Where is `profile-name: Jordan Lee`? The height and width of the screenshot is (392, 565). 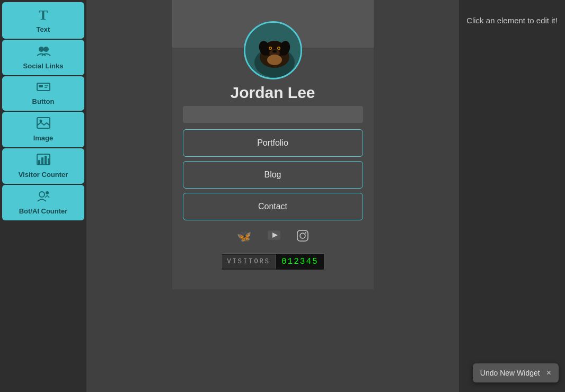
profile-name: Jordan Lee is located at coordinates (272, 93).